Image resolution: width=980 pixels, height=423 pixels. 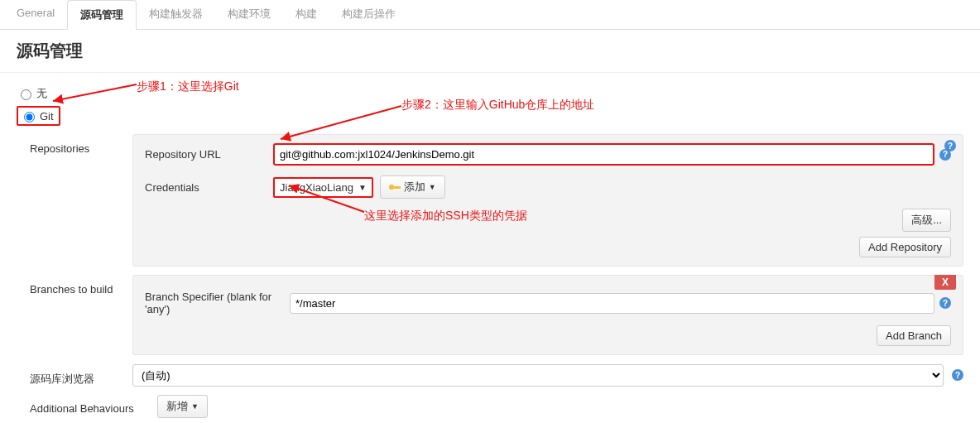 I want to click on credentials-value: JiangXiaoLiang, so click(x=316, y=187).